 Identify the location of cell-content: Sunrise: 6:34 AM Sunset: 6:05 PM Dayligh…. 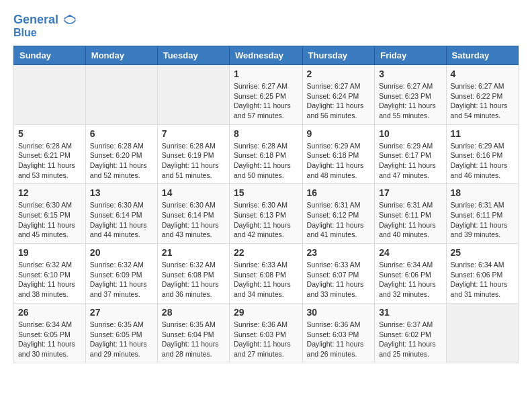
(50, 340).